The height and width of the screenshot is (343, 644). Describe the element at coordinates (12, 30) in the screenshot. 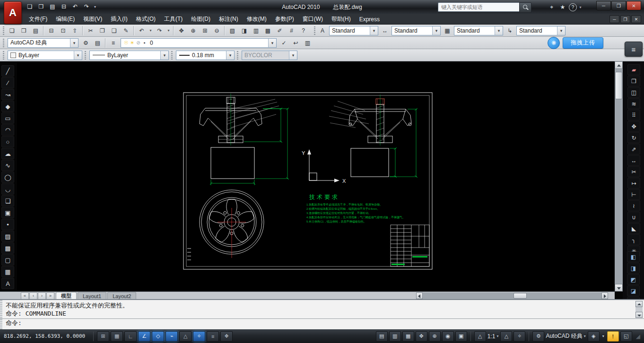

I see `new-icon: ❏` at that location.